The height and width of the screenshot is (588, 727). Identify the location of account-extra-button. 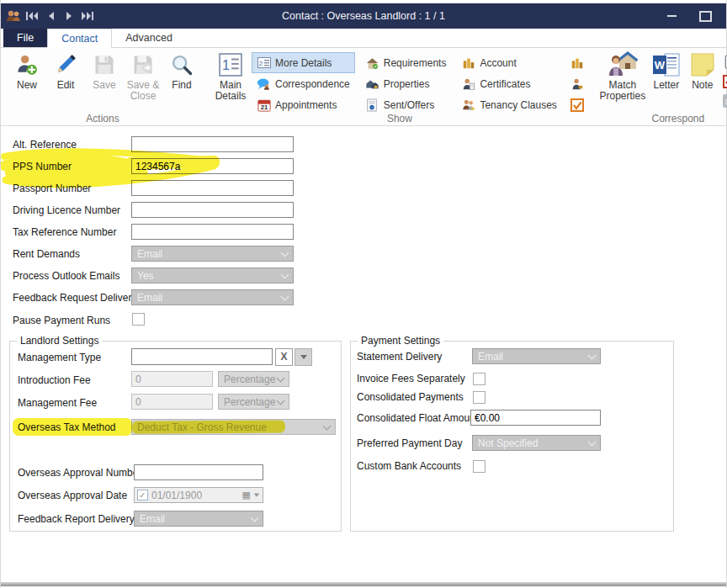
(577, 62).